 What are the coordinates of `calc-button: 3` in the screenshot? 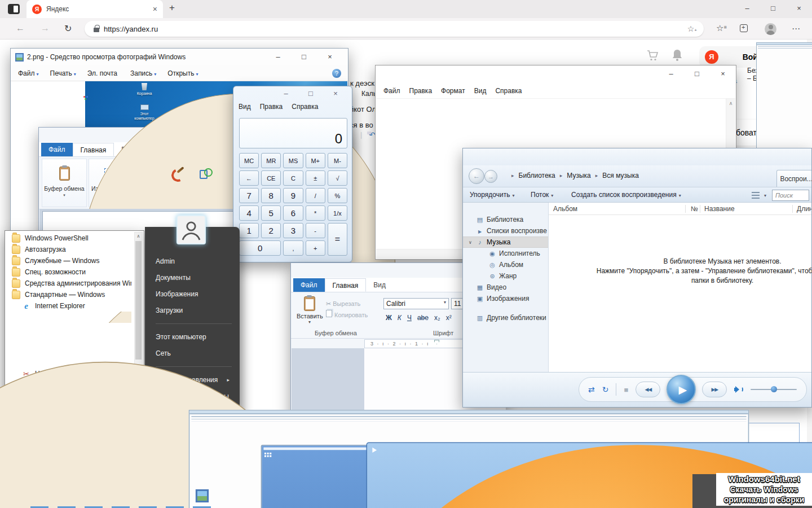 It's located at (293, 230).